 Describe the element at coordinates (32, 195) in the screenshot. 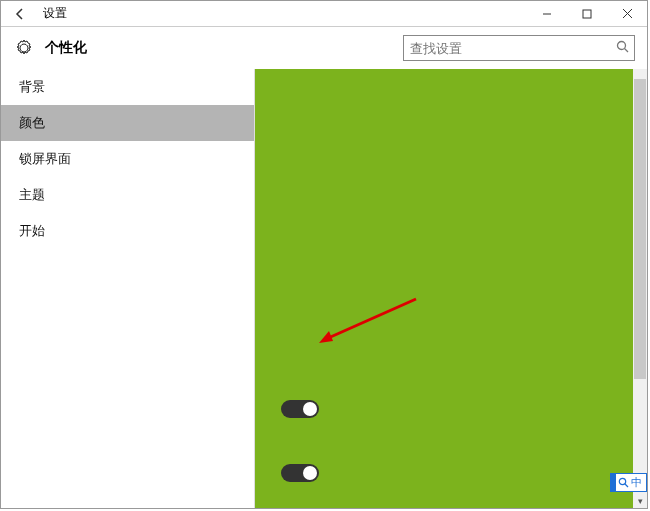

I see `sidebar-item-label: 主题` at that location.